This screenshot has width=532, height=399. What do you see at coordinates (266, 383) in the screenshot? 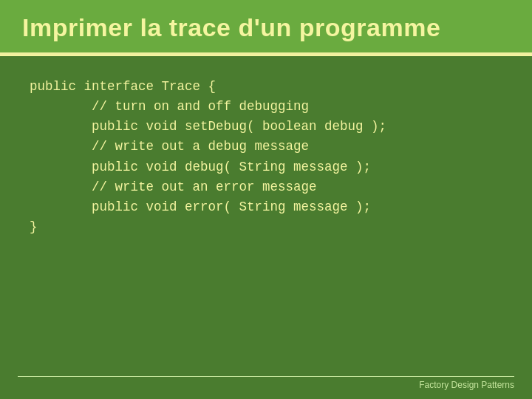
I see `footer: Factory Design Patterns` at bounding box center [266, 383].